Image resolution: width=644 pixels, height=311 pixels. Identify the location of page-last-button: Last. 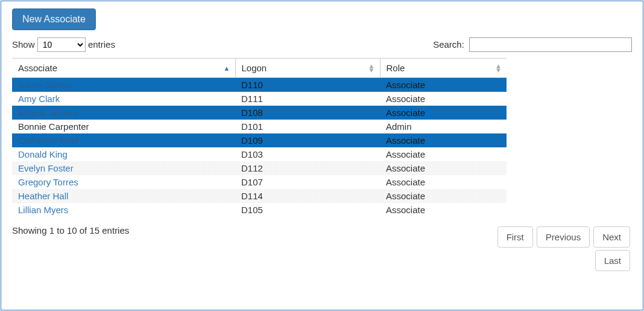
(613, 261).